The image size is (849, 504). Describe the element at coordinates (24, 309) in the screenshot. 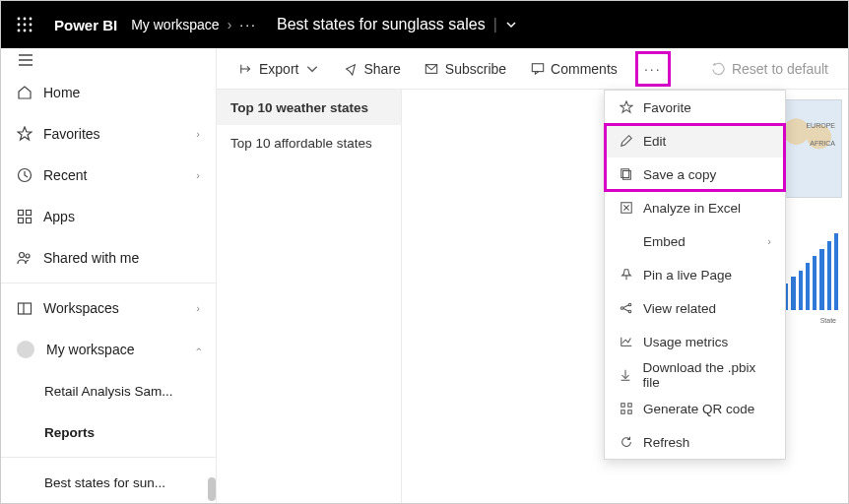

I see `workspaces-icon` at that location.